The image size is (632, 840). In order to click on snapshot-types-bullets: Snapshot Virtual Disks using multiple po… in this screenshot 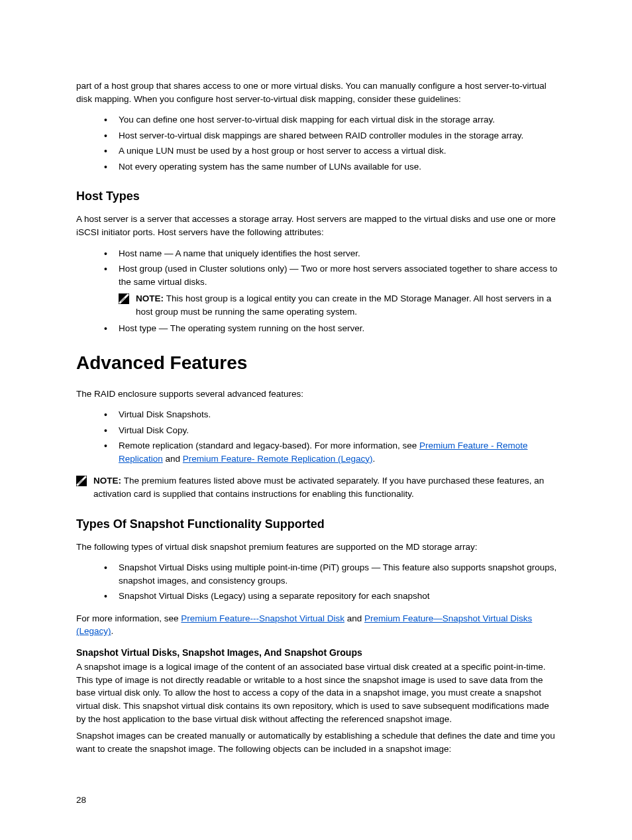, I will do `click(331, 582)`.